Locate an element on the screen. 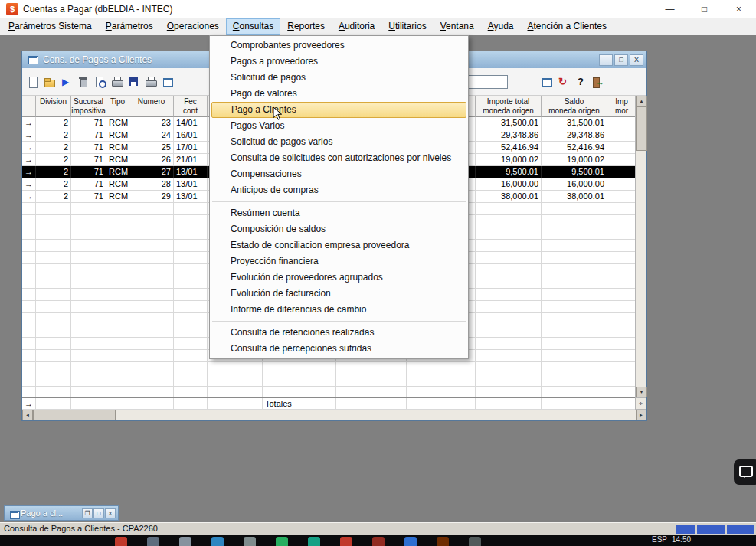 This screenshot has height=546, width=756. grid-cell: 27 is located at coordinates (152, 172).